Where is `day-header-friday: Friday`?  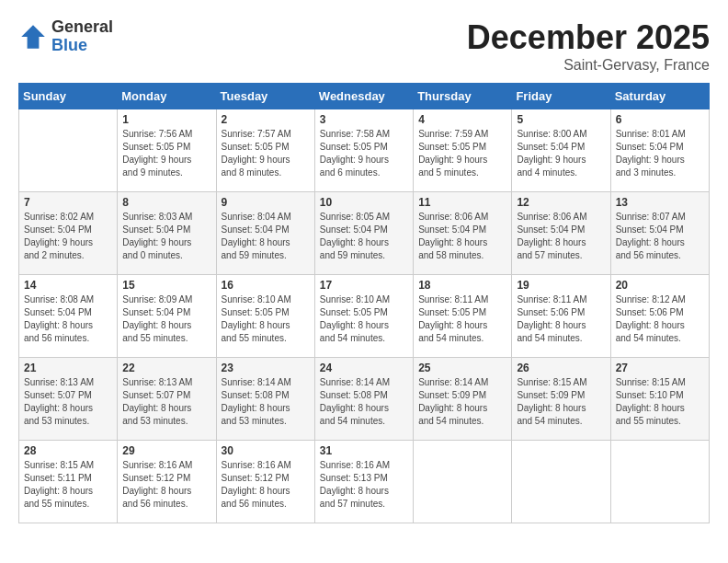
day-header-friday: Friday is located at coordinates (561, 97).